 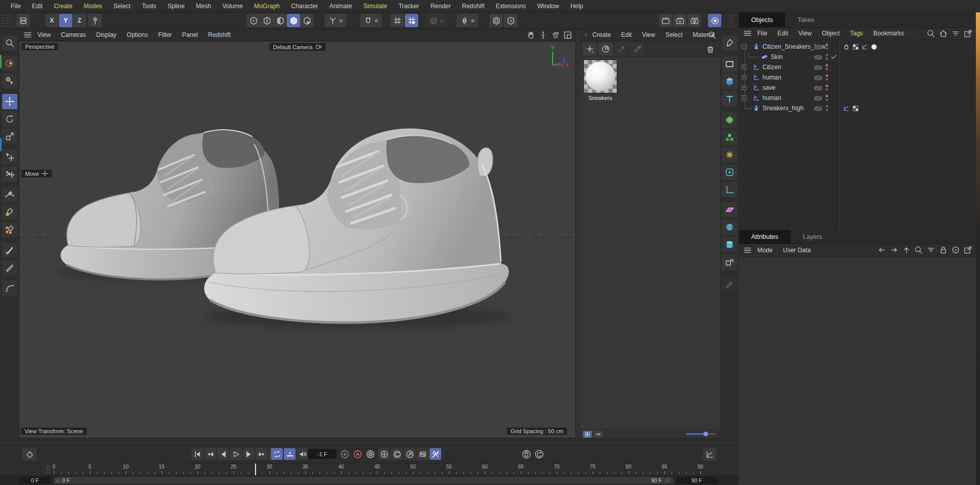 What do you see at coordinates (710, 49) in the screenshot?
I see `delete-material-button` at bounding box center [710, 49].